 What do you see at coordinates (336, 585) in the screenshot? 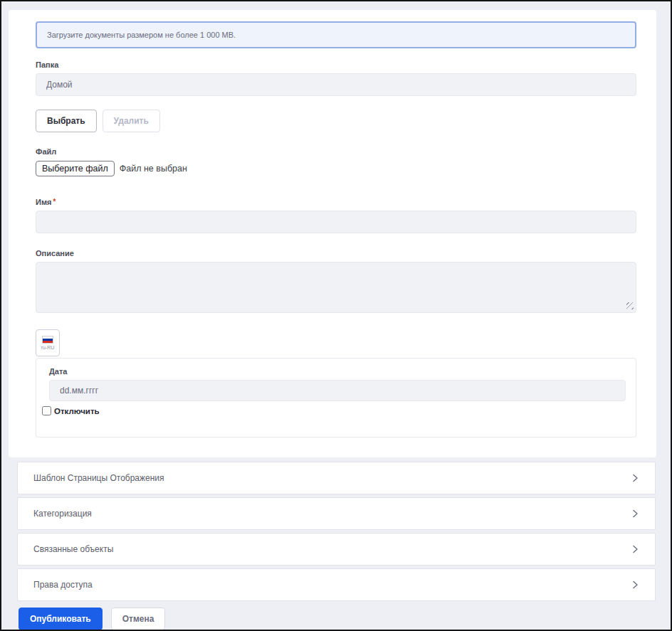
I see `accordion-section-permissions: Права доступа` at bounding box center [336, 585].